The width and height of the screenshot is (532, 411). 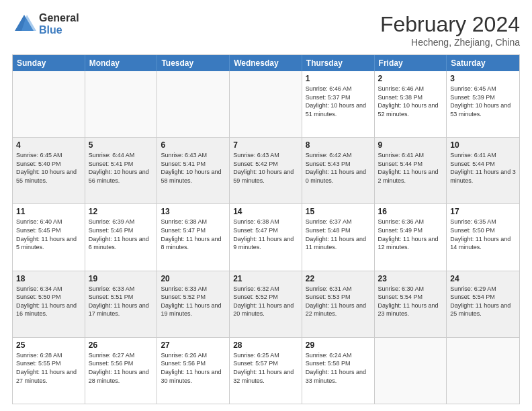 What do you see at coordinates (121, 145) in the screenshot?
I see `day-number: 5` at bounding box center [121, 145].